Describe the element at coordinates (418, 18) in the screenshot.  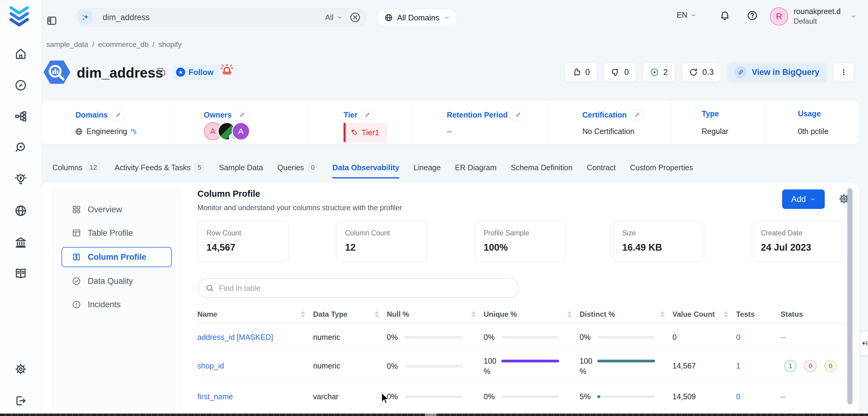
I see `domain-filter-label: All Domains` at that location.